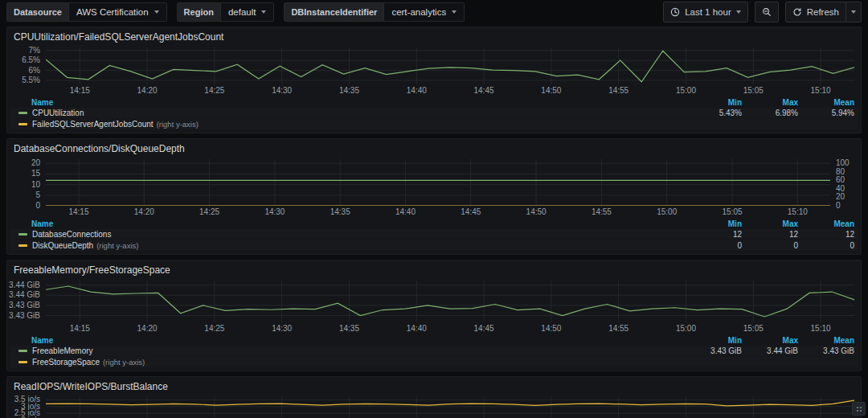  I want to click on y-tick-label: 20, so click(35, 163).